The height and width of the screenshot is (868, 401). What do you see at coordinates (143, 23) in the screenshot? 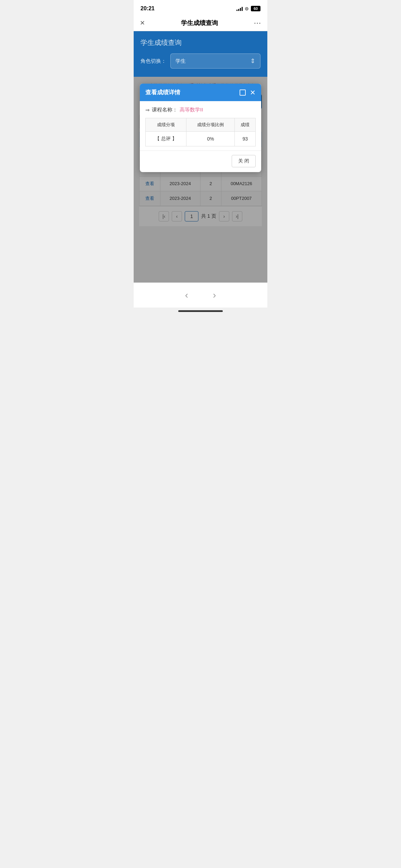
I see `close-icon: ✕` at bounding box center [143, 23].